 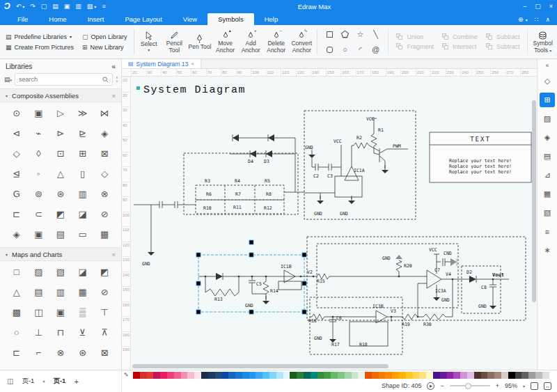 I want to click on collapse-ribbon-icon: ∧, so click(x=547, y=19).